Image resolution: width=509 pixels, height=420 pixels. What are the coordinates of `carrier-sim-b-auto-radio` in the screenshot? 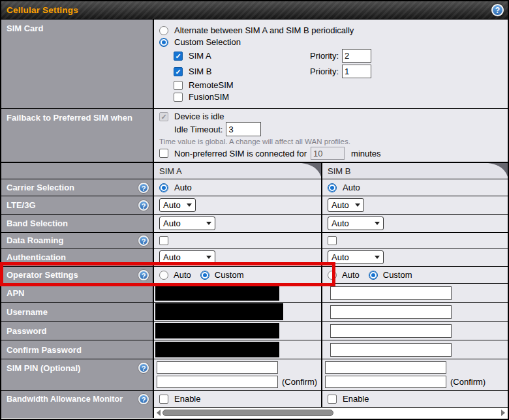 It's located at (332, 188).